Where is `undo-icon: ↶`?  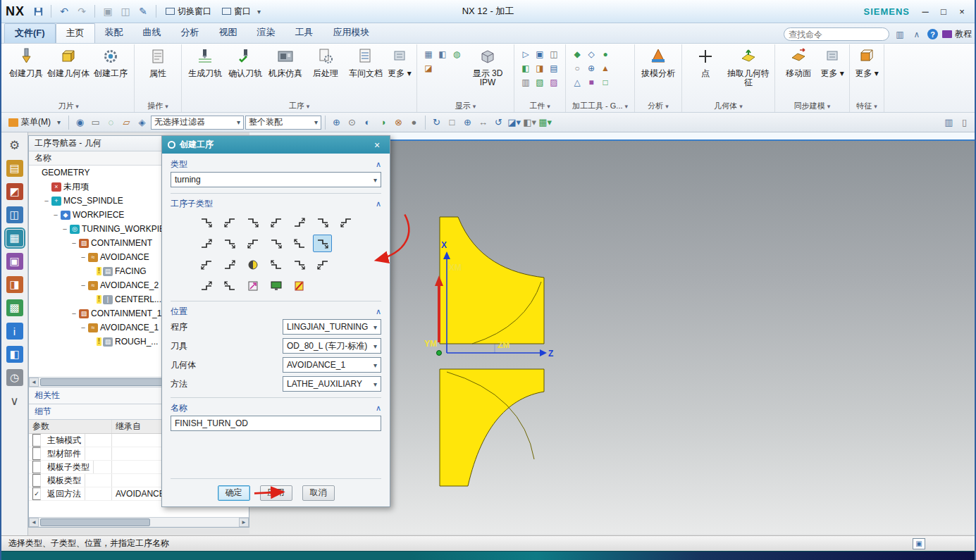
undo-icon: ↶ is located at coordinates (64, 11).